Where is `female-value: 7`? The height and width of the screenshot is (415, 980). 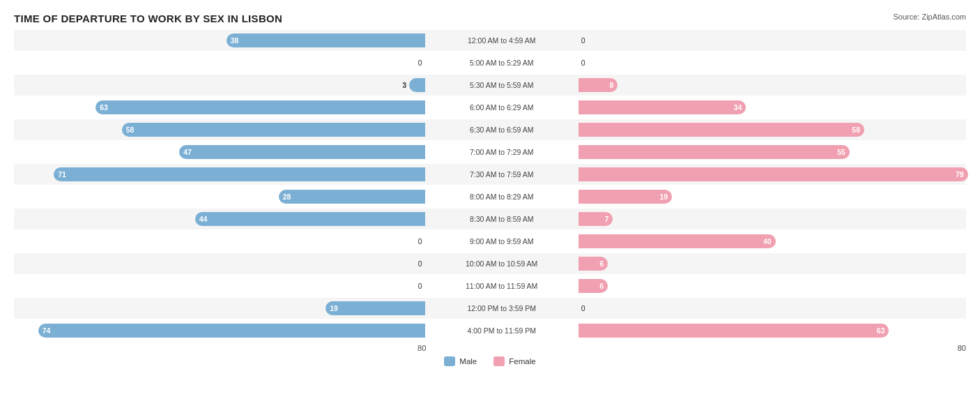
female-value: 7 is located at coordinates (606, 219).